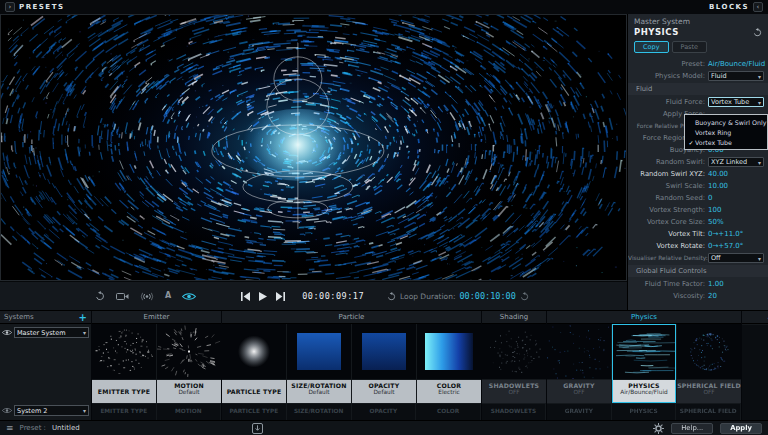  Describe the element at coordinates (692, 428) in the screenshot. I see `help-button: Help...` at that location.